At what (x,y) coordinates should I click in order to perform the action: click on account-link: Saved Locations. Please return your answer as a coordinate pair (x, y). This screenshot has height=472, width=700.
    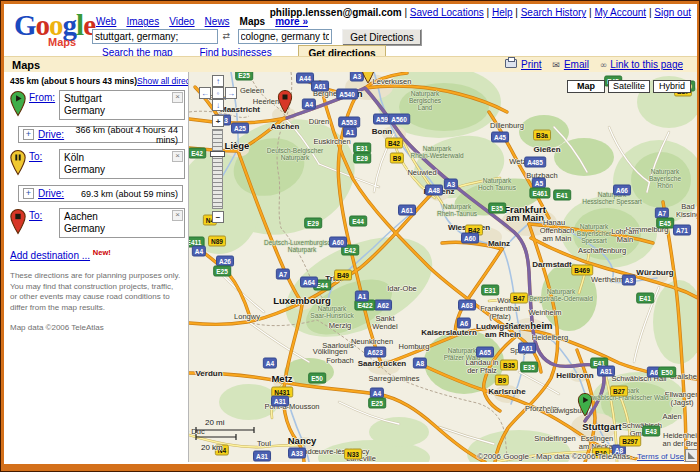
    Looking at the image, I should click on (447, 12).